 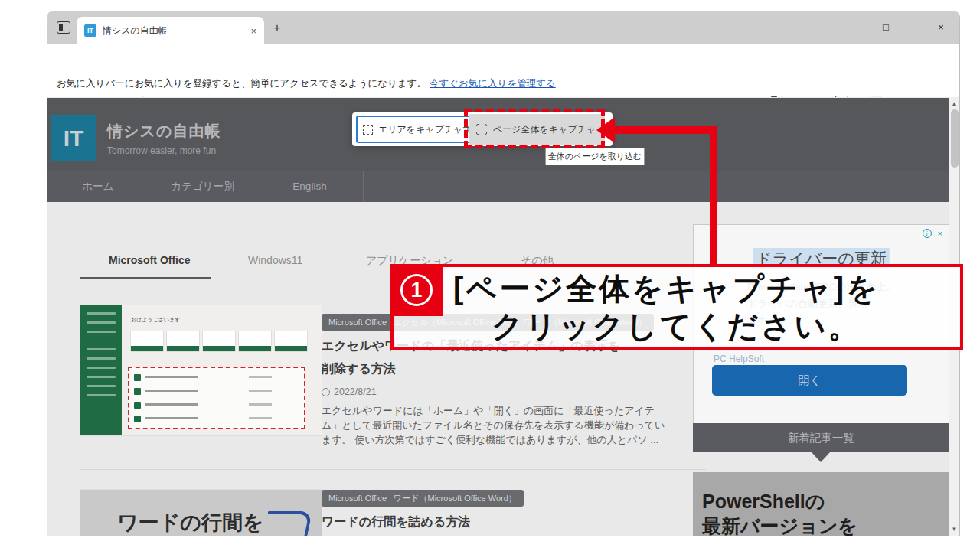 I want to click on new-articles-pointer, so click(x=821, y=458).